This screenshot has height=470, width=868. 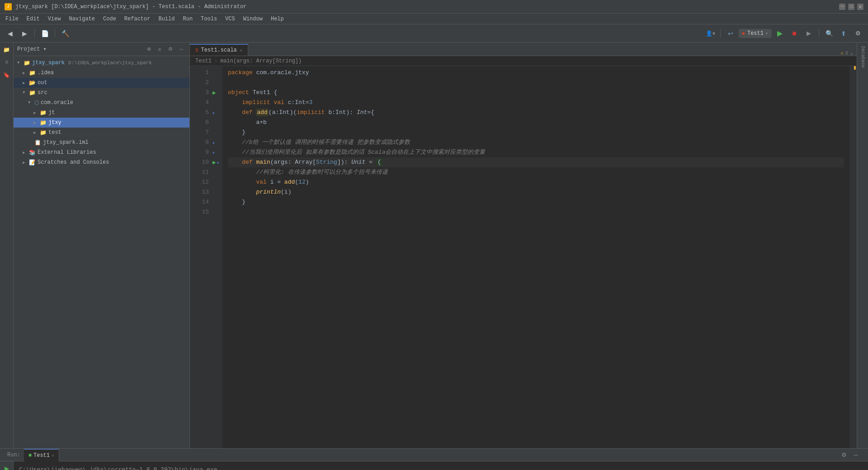 I want to click on expand-editor-btn: ⌄, so click(x=852, y=52).